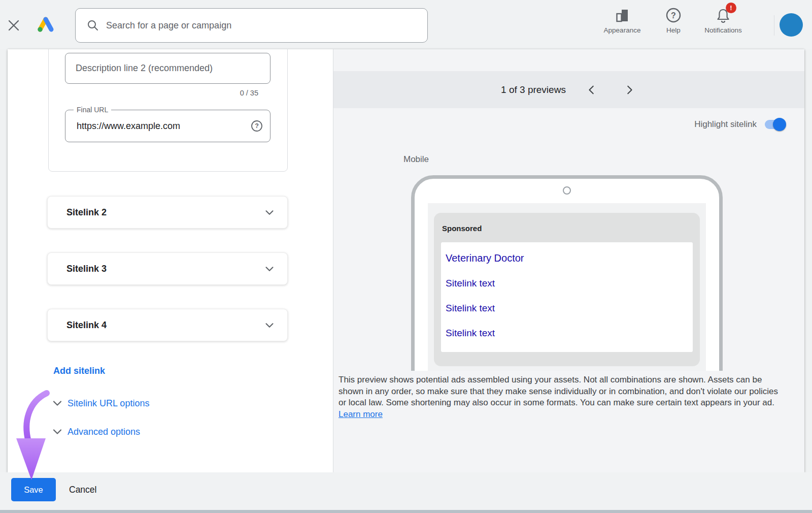 Image resolution: width=812 pixels, height=513 pixels. What do you see at coordinates (406, 491) in the screenshot?
I see `action-footer: Save Cancel` at bounding box center [406, 491].